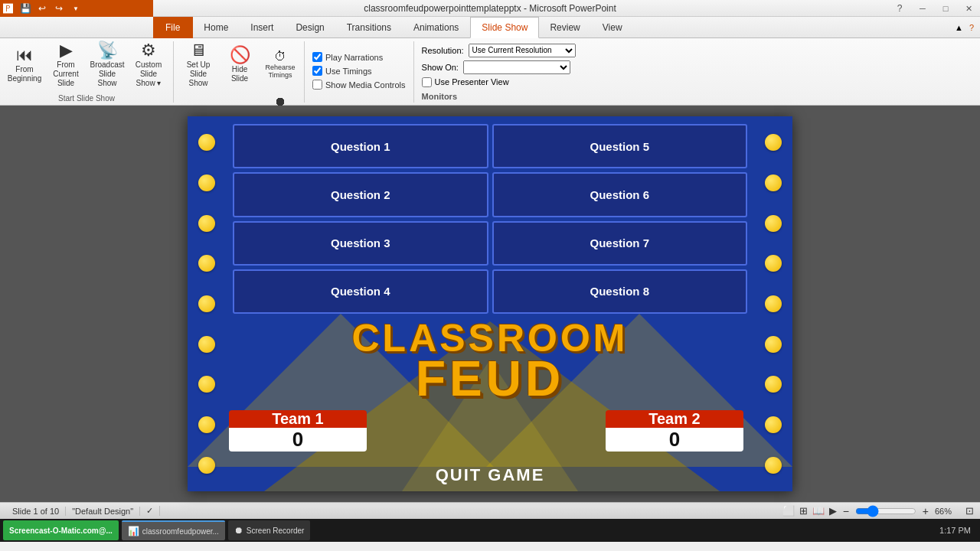 The width and height of the screenshot is (980, 551). I want to click on right-decorative-dots, so click(773, 304).